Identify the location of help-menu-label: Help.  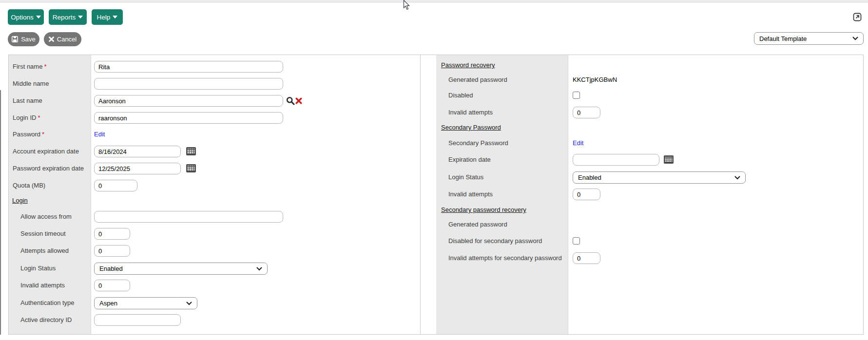
(104, 18).